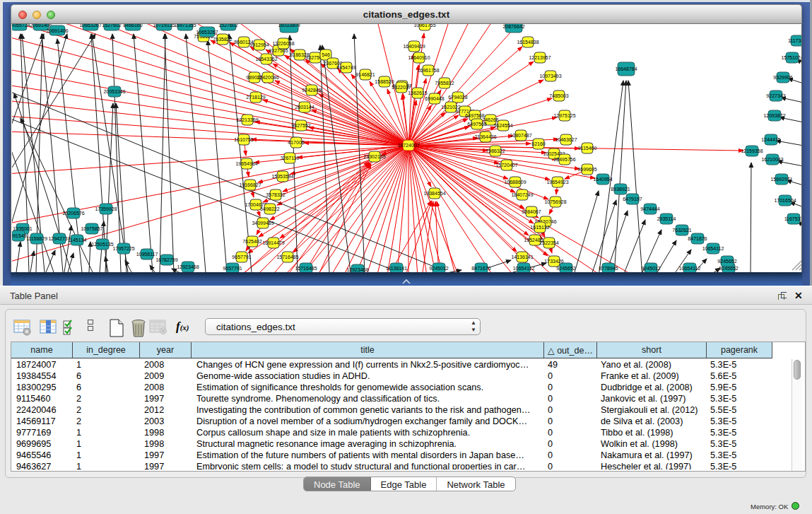 The image size is (812, 514). Describe the element at coordinates (424, 25) in the screenshot. I see `svg-text: 10961755` at that location.